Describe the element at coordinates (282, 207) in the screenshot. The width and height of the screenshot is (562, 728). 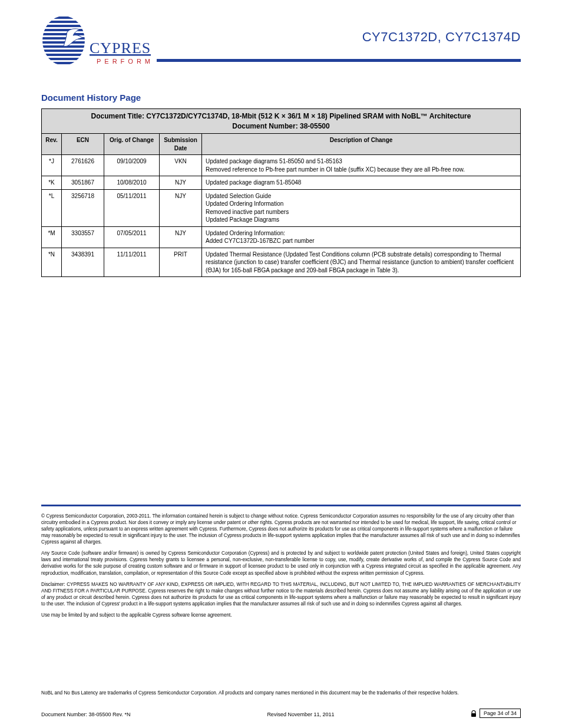
I see `table-row: *L 3256718 05/11/2011 NJY Updated Select…` at that location.